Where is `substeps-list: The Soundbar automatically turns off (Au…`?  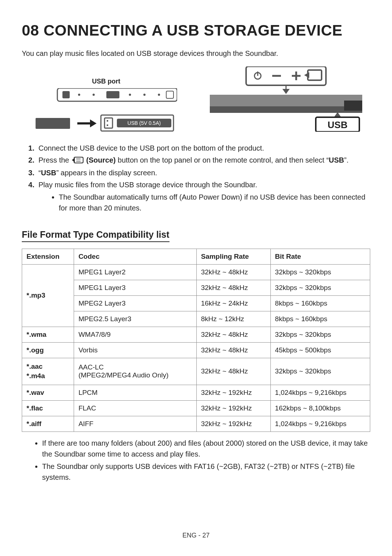 substeps-list: The Soundbar automatically turns off (Au… is located at coordinates (215, 203).